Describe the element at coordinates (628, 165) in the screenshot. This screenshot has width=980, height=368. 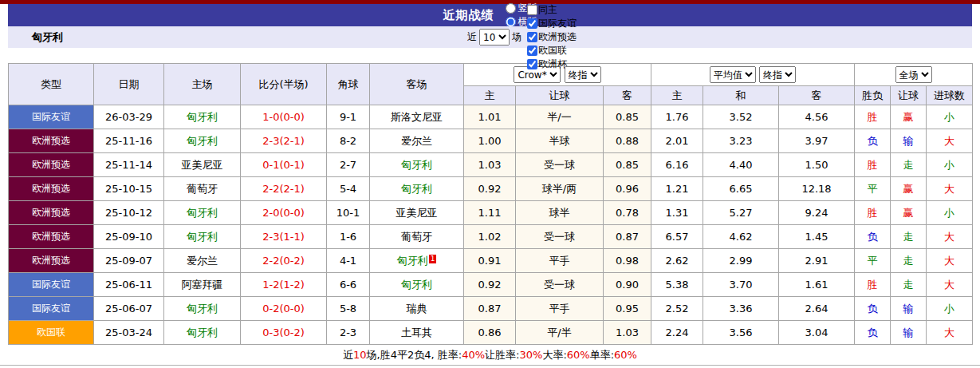
I see `odds-away: 0.85` at that location.